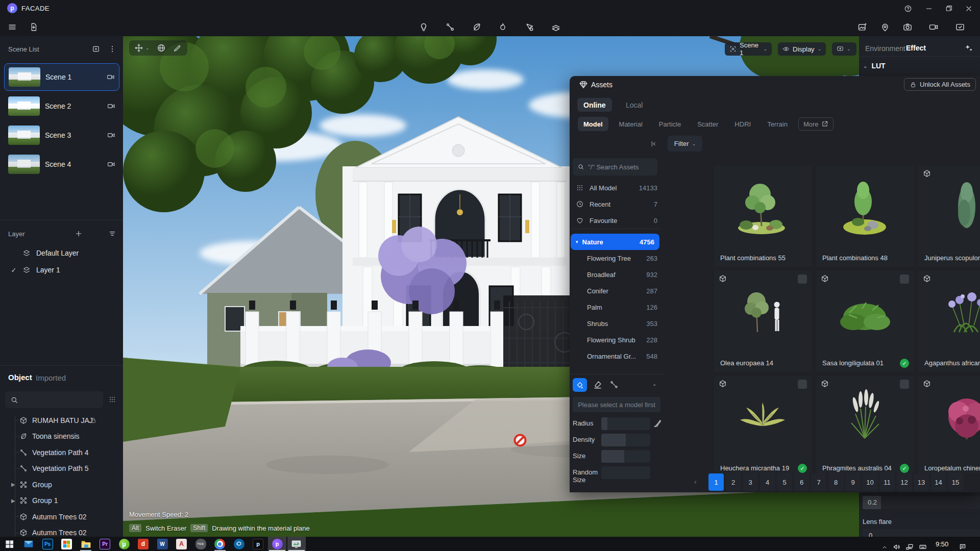 This screenshot has height=551, width=980. What do you see at coordinates (161, 48) in the screenshot?
I see `globe-icon` at bounding box center [161, 48].